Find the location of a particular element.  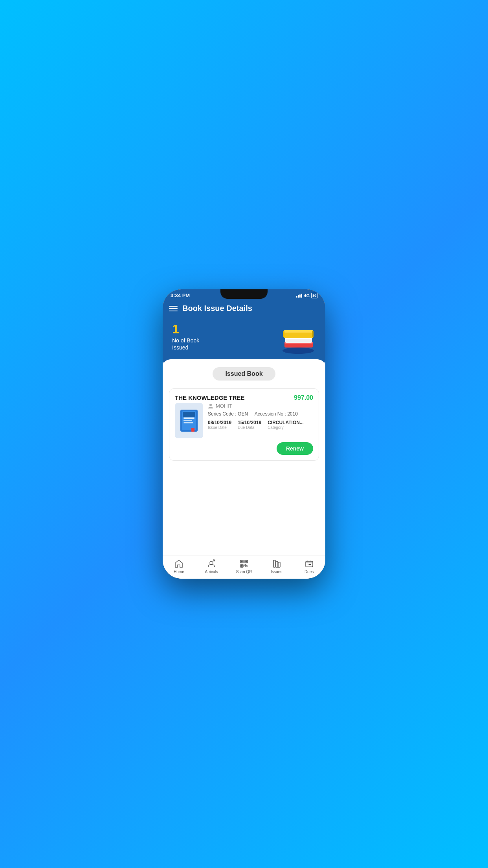

book-price: 997.00 is located at coordinates (303, 398).